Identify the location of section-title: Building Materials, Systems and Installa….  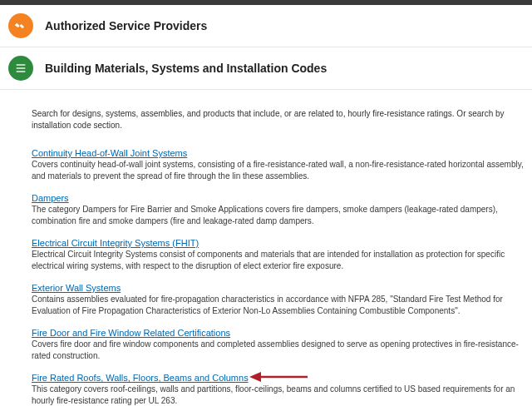
(186, 68).